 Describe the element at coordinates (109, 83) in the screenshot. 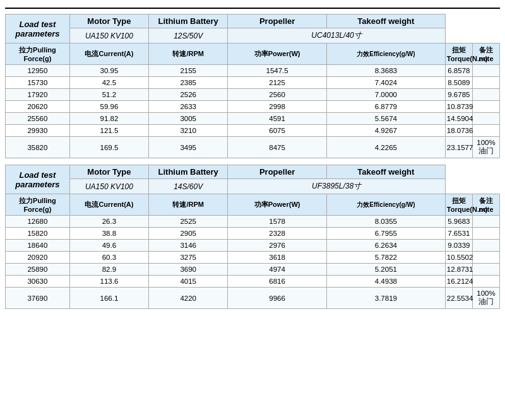

I see `cell-1-1: 42.5` at that location.